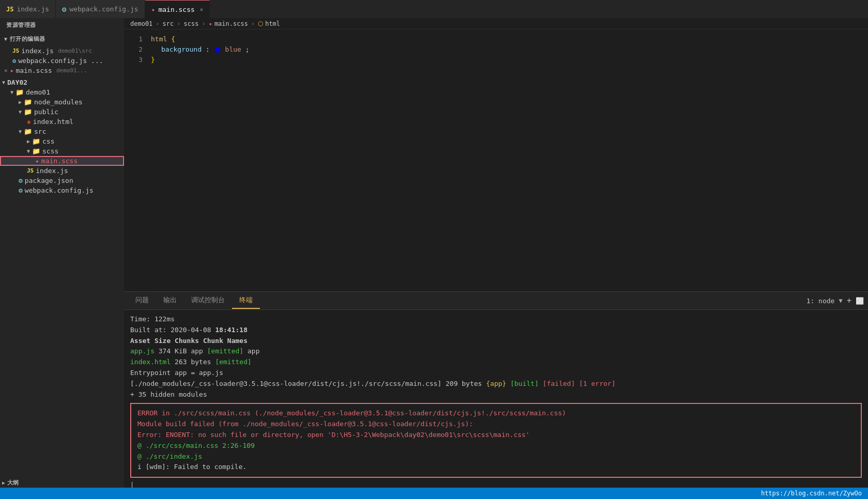 This screenshot has width=868, height=499. Describe the element at coordinates (28, 9) in the screenshot. I see `tab-index-js: JS index.js` at that location.